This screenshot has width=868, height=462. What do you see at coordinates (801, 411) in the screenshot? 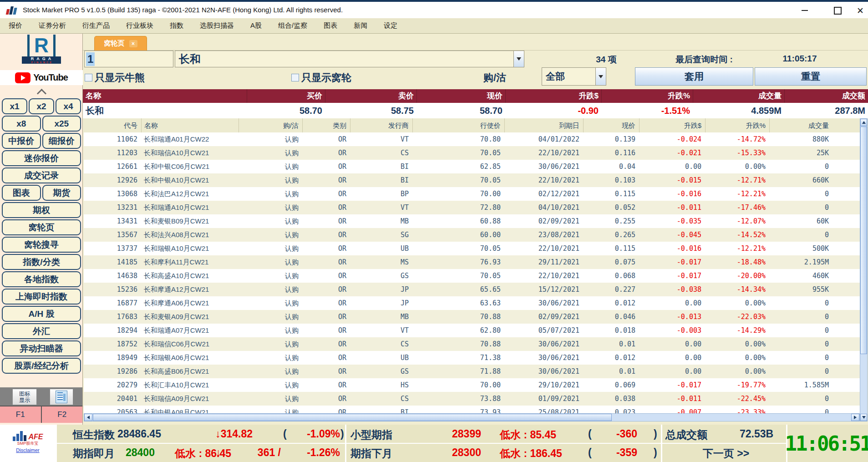
I see `warrant-cell: 0` at bounding box center [801, 411].